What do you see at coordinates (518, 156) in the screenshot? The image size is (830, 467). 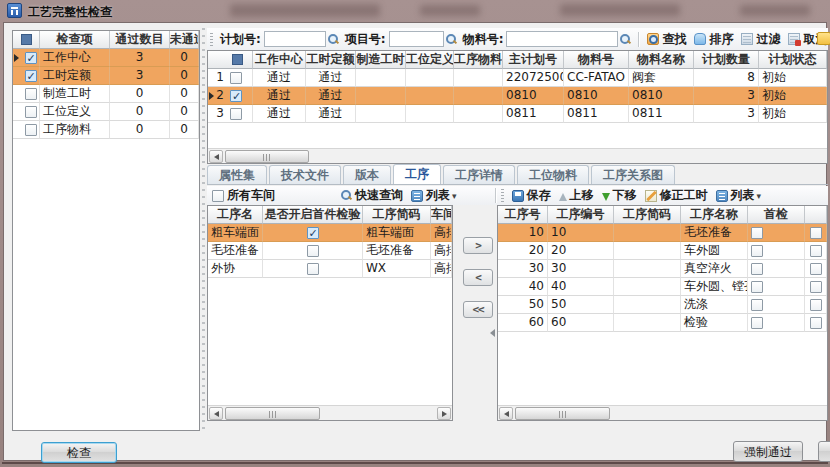 I see `plan-table-horizontal-scrollbar` at bounding box center [518, 156].